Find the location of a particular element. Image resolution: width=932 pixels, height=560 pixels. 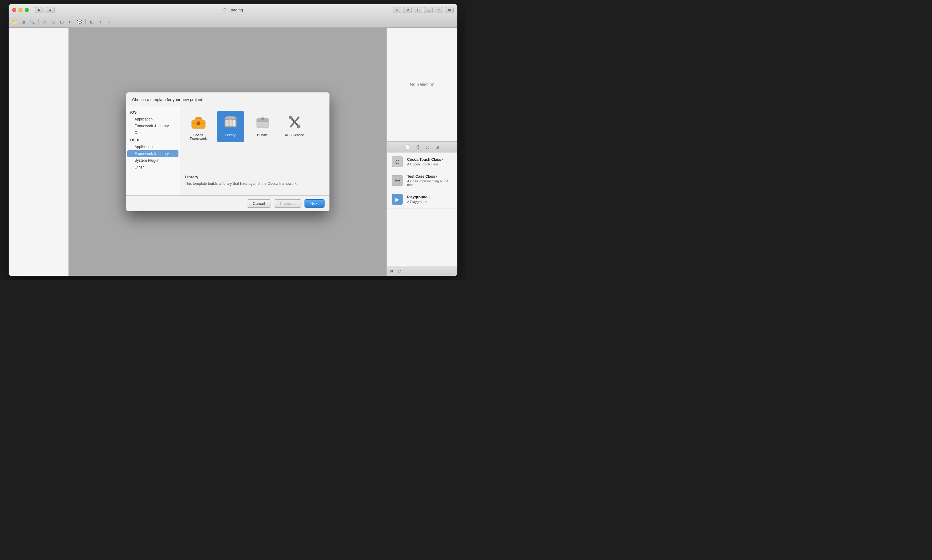

titlebar-controls: ▶ ■ is located at coordinates (45, 10).